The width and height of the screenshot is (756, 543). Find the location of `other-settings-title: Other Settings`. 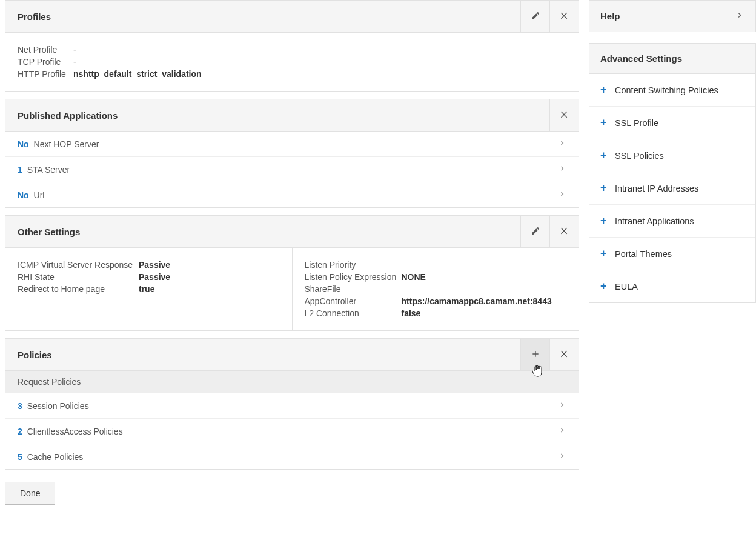

other-settings-title: Other Settings is located at coordinates (263, 232).